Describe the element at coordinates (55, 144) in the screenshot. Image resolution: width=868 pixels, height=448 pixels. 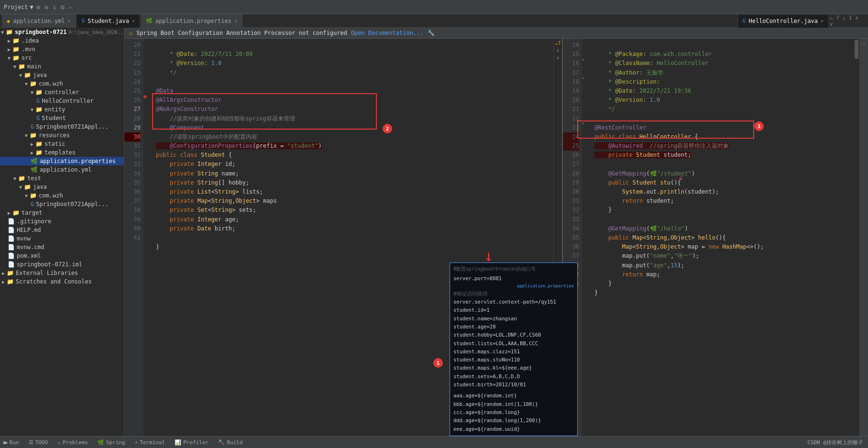
I see `sidebar-static-label: static` at that location.